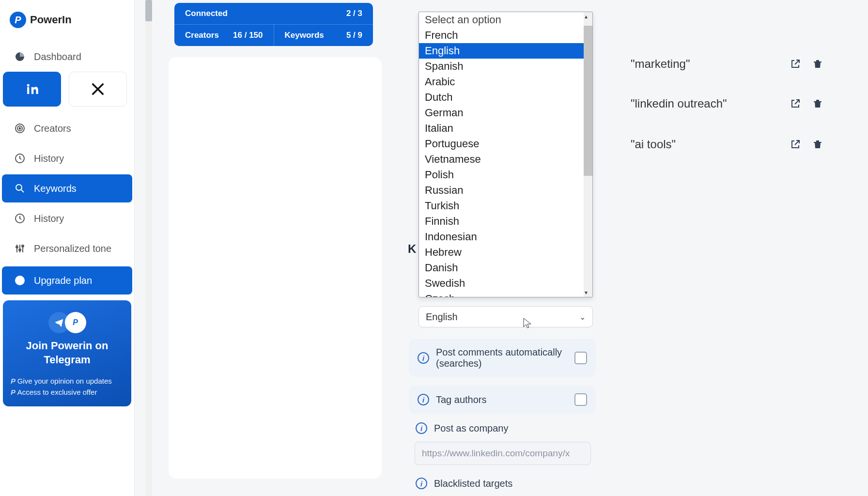 The height and width of the screenshot is (496, 868). What do you see at coordinates (67, 128) in the screenshot?
I see `nav-creators: Creators` at bounding box center [67, 128].